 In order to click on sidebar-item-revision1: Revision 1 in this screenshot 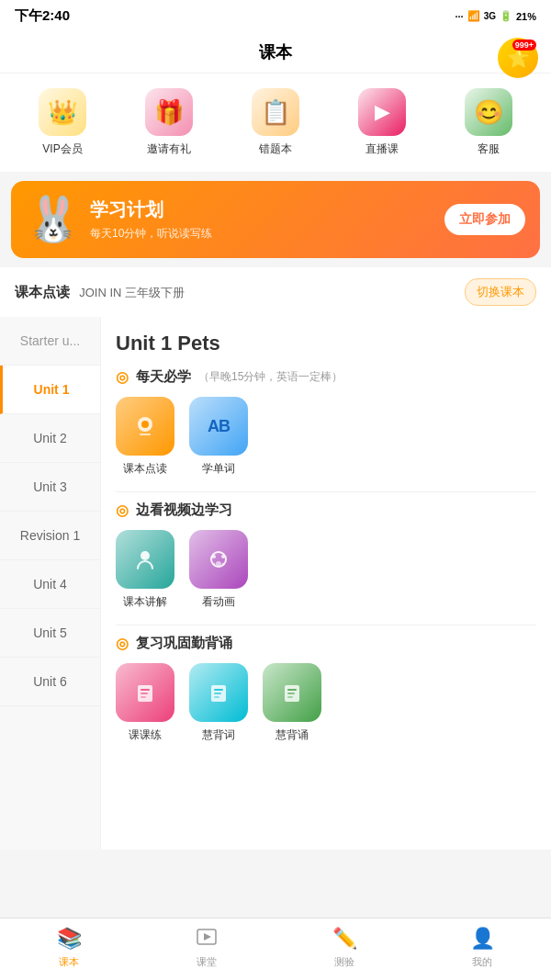, I will do `click(50, 536)`.